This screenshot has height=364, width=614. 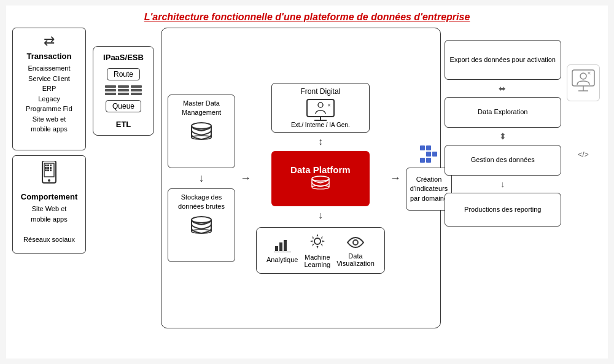 I want to click on data-exploration-box: Data Exploration, so click(x=503, y=112).